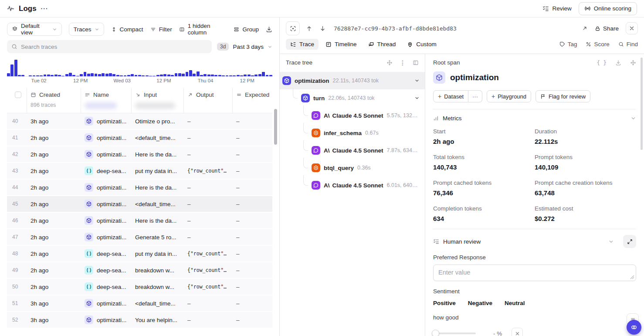 The width and height of the screenshot is (644, 336). What do you see at coordinates (293, 28) in the screenshot?
I see `focus-trace-button` at bounding box center [293, 28].